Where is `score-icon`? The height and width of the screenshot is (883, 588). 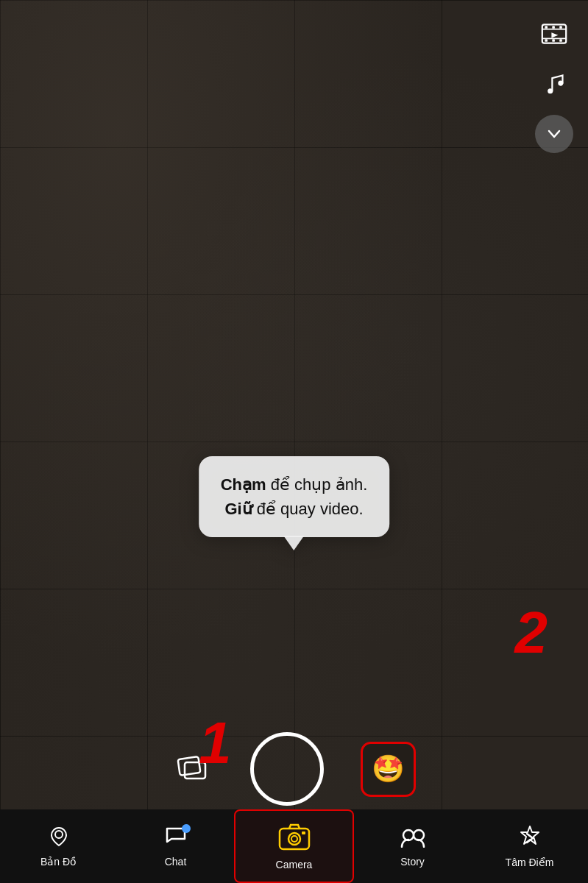 score-icon is located at coordinates (530, 839).